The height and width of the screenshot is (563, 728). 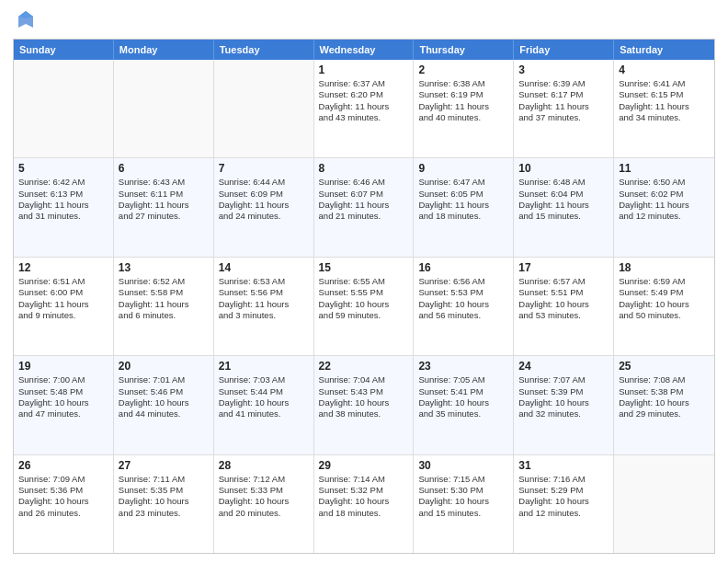 What do you see at coordinates (164, 306) in the screenshot?
I see `day-cell-13: 13Sunrise: 6:52 AMSunset: 5:58 PMDayligh…` at bounding box center [164, 306].